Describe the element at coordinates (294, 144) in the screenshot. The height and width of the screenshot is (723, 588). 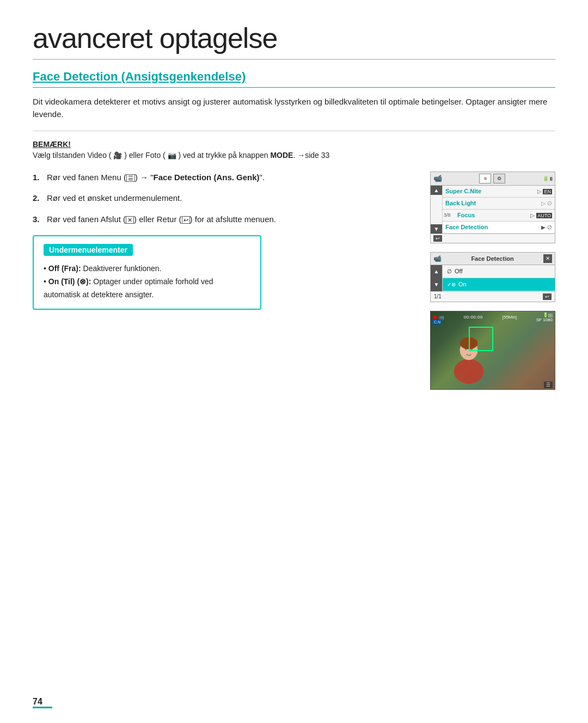
I see `note-label: BEMÆRK!` at that location.